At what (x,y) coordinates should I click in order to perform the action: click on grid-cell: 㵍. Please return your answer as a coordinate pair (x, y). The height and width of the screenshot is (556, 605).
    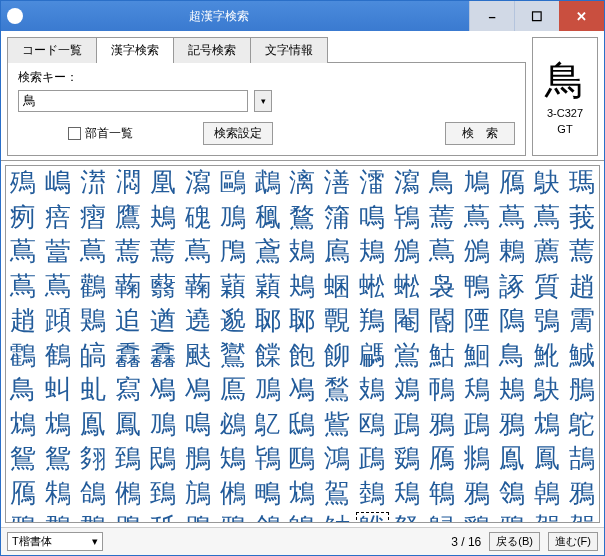
    Looking at the image, I should click on (128, 184).